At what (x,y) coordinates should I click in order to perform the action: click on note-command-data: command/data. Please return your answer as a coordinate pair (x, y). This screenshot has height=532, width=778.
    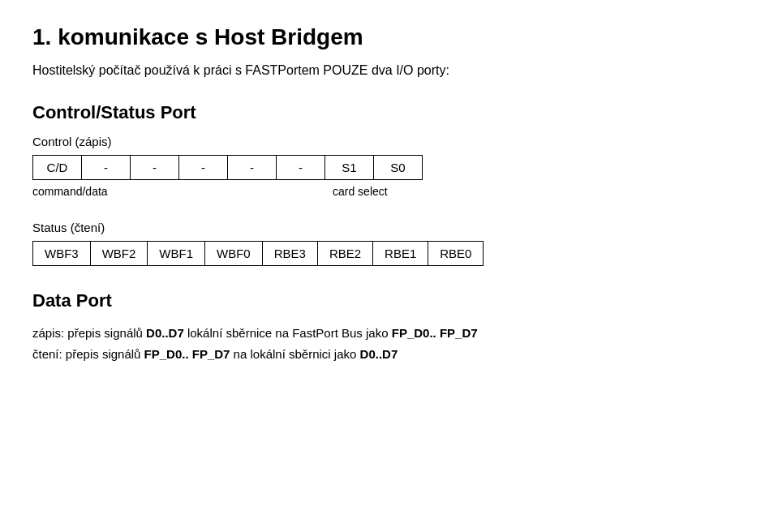
    Looking at the image, I should click on (158, 191).